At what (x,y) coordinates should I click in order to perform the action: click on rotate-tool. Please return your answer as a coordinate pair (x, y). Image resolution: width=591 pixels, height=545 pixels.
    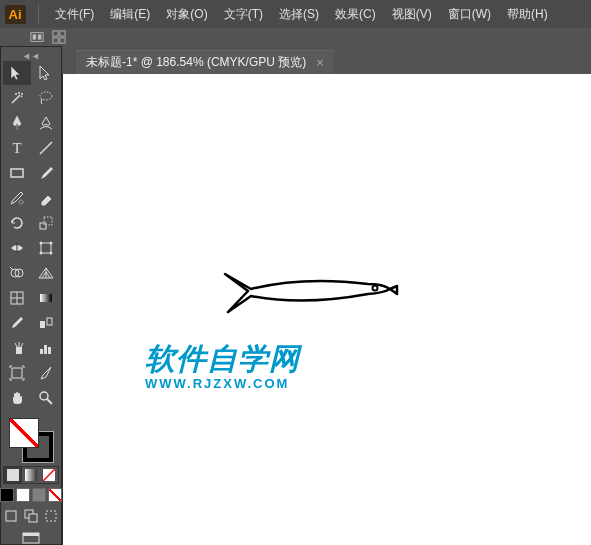
    Looking at the image, I should click on (17, 223).